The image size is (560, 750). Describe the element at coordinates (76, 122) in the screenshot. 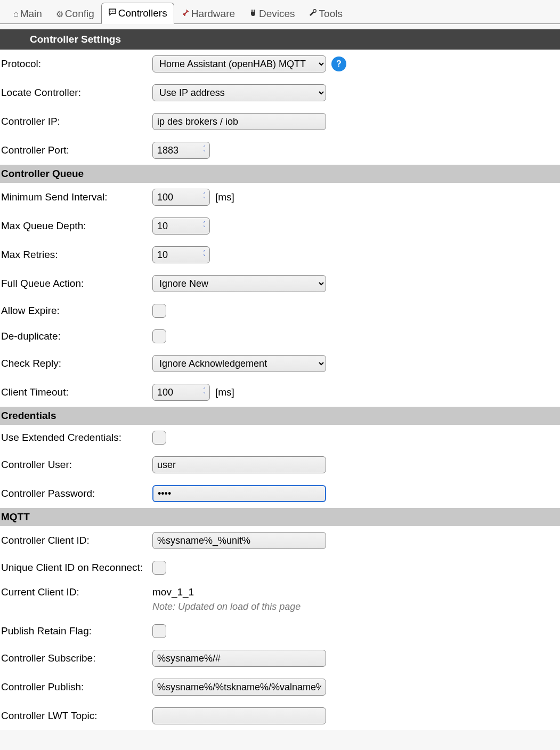

I see `label-ip: Controller IP:` at that location.